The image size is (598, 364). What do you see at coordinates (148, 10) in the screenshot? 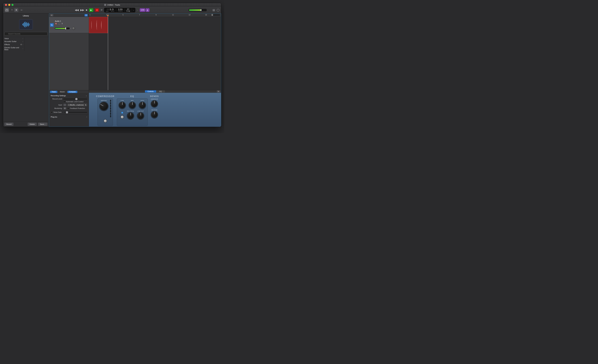
I see `metronome-button` at bounding box center [148, 10].